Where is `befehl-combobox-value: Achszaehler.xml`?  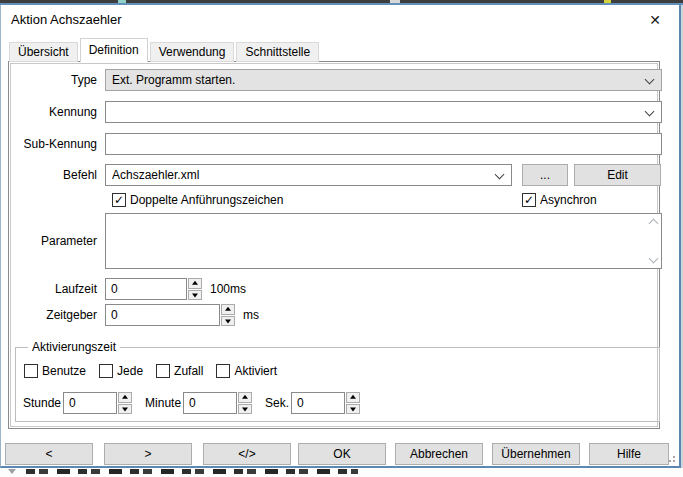
befehl-combobox-value: Achszaehler.xml is located at coordinates (302, 175).